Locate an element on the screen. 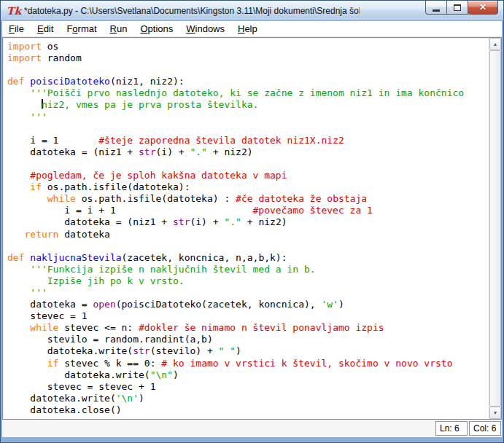 The image size is (504, 443). code-line: import os is located at coordinates (248, 47).